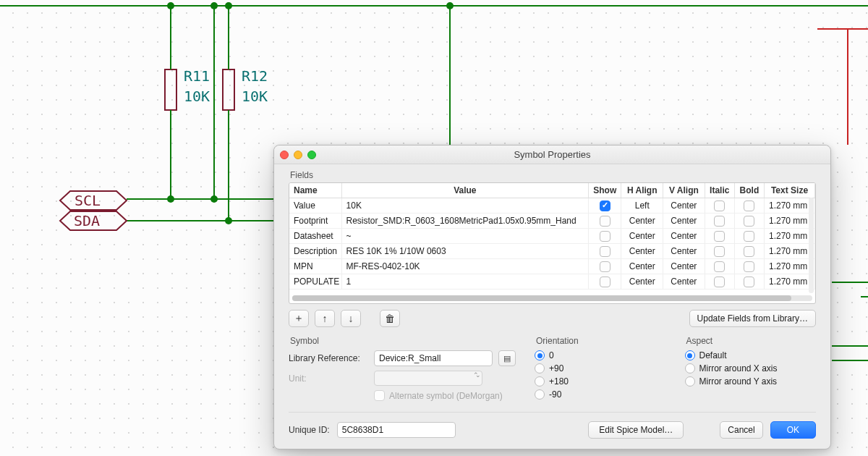  What do you see at coordinates (465, 221) in the screenshot?
I see `cell-value: Resistor_SMD:R_0603_1608MetricPad1.05x0.…` at bounding box center [465, 221].